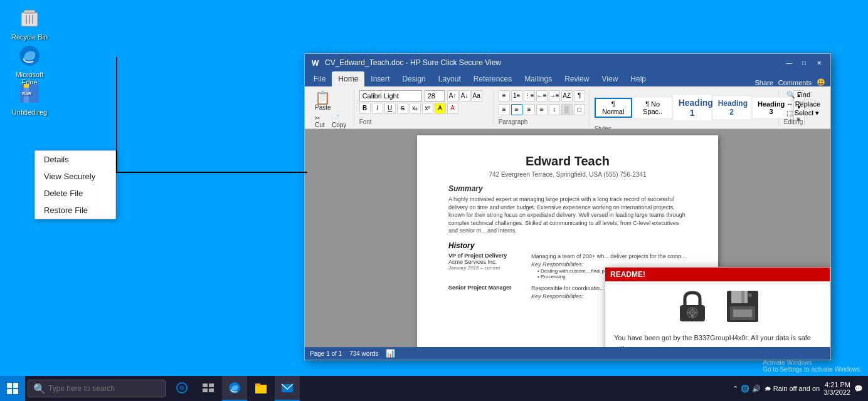  Describe the element at coordinates (542, 96) in the screenshot. I see `decrease-indent-button: ←≡` at that location.